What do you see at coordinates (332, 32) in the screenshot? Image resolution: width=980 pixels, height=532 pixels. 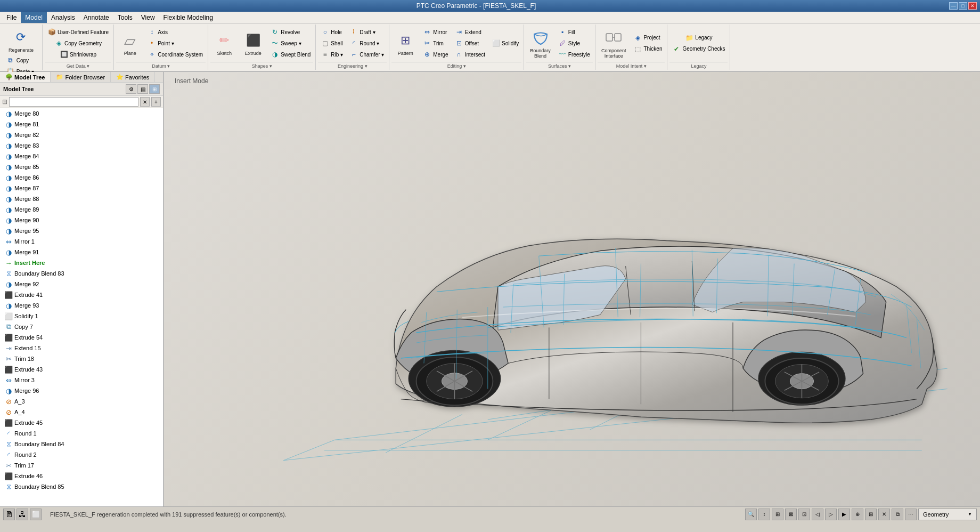 I see `hole-btn: ○Hole` at bounding box center [332, 32].